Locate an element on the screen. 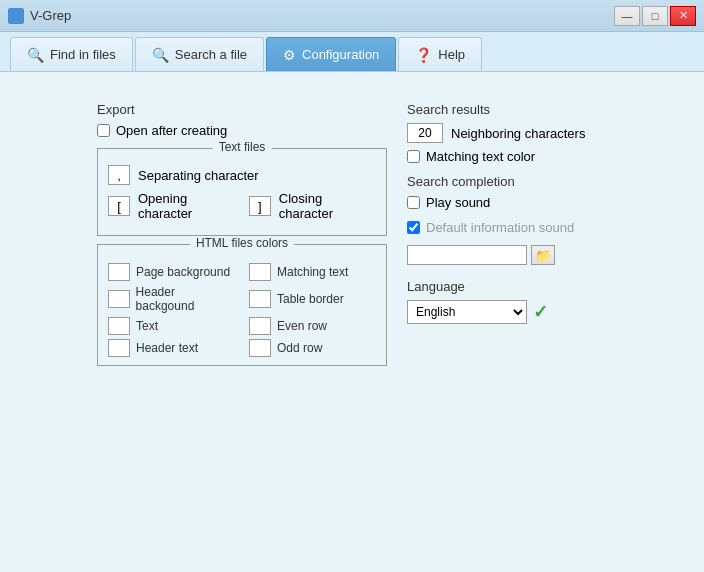 The width and height of the screenshot is (704, 572). play-sound-checkbox is located at coordinates (414, 202).